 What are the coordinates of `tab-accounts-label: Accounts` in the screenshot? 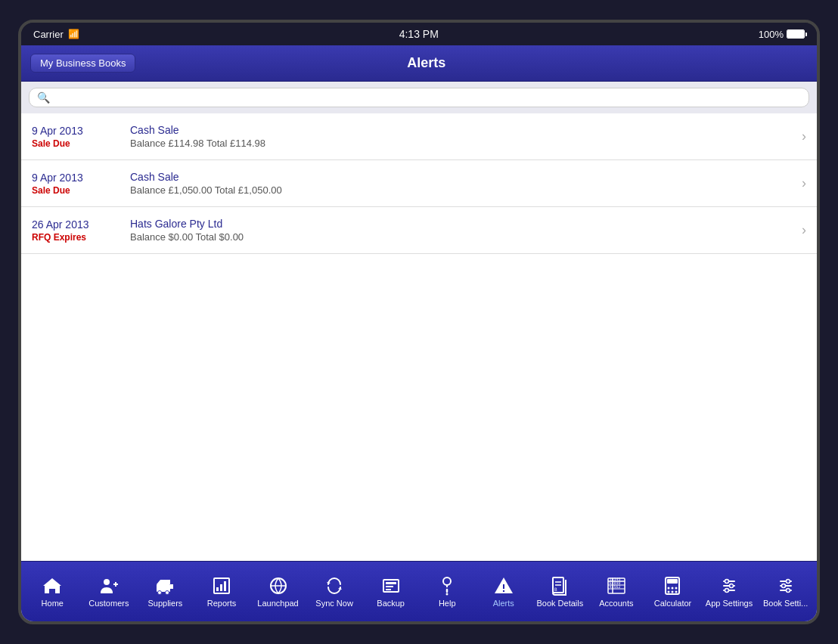 It's located at (616, 603).